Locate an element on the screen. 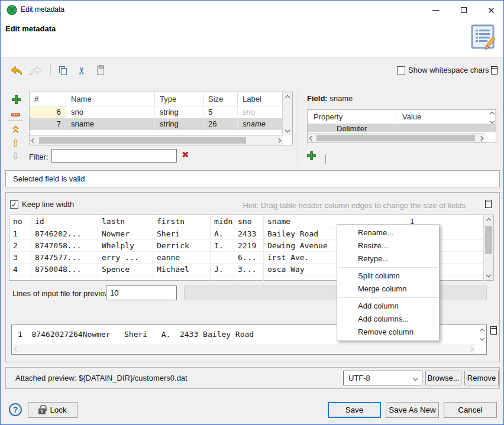 This screenshot has height=425, width=504. arrow-up-icon: ⇧ is located at coordinates (15, 143).